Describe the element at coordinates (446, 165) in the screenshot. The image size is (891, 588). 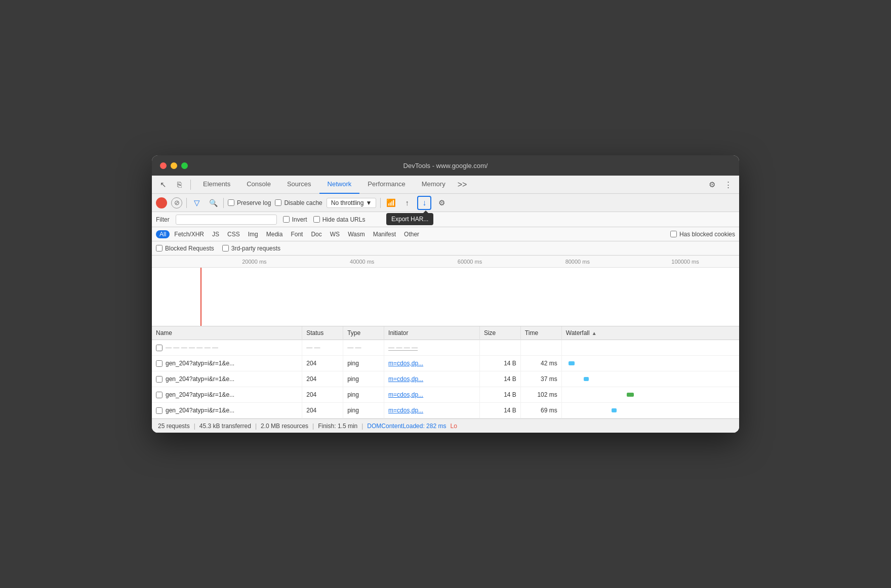
I see `title-bar: DevTools - www.google.com/` at that location.